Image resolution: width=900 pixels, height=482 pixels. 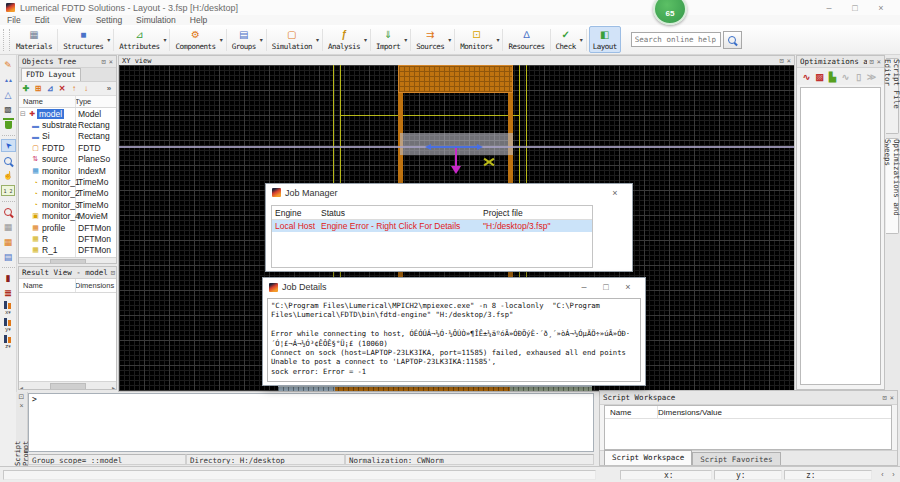 I want to click on move-down-icon: ↓, so click(x=86, y=88).